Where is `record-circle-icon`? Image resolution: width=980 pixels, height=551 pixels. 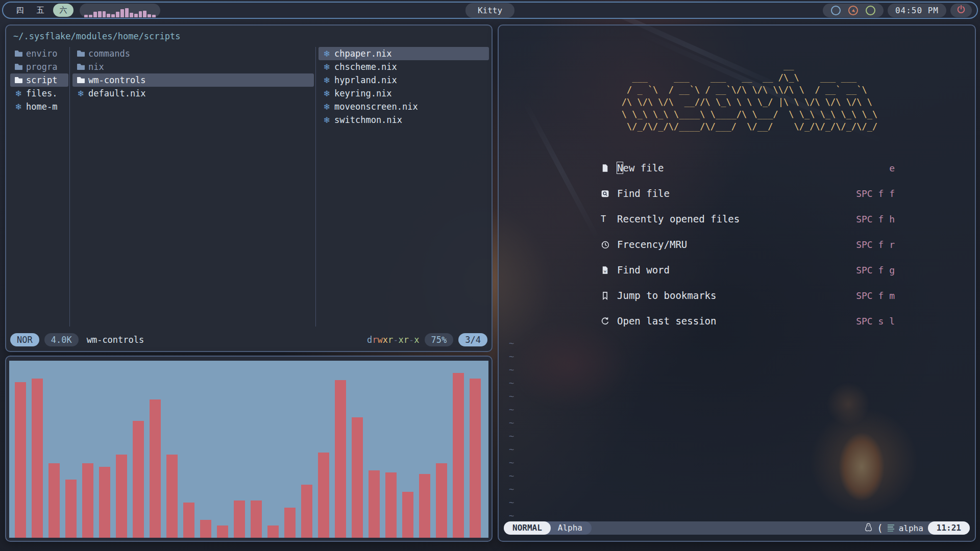
record-circle-icon is located at coordinates (853, 10).